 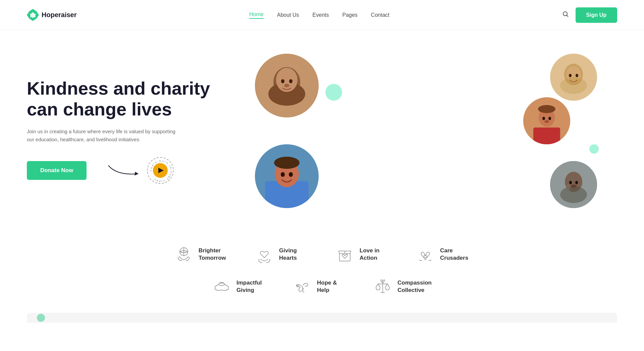 What do you see at coordinates (362, 254) in the screenshot?
I see `icon-love-in-action: Love inAction` at bounding box center [362, 254].